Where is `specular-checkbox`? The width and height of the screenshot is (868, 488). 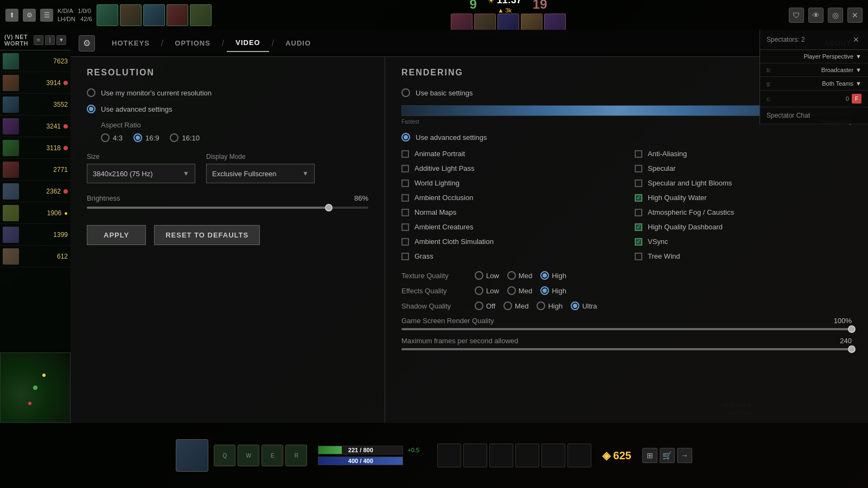 specular-checkbox is located at coordinates (639, 169).